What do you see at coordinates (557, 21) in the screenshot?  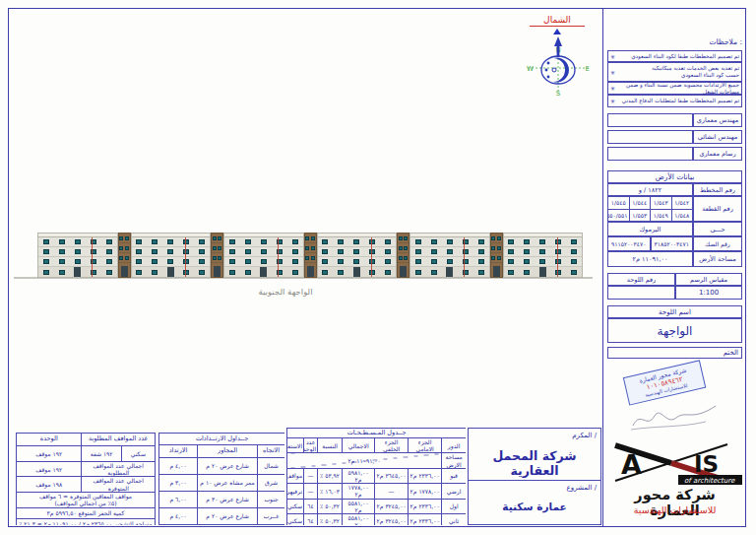 I see `north-label: الشمال` at bounding box center [557, 21].